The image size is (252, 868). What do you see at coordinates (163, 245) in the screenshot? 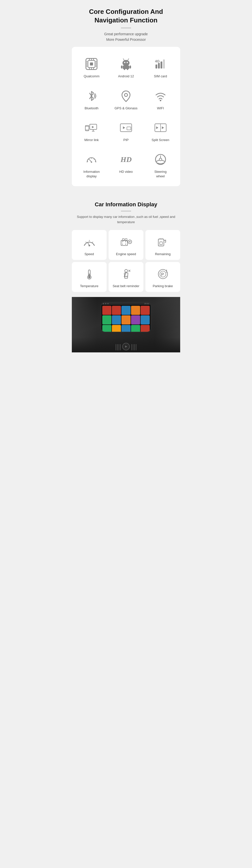
I see `info-remaining: Remaining` at bounding box center [163, 245].